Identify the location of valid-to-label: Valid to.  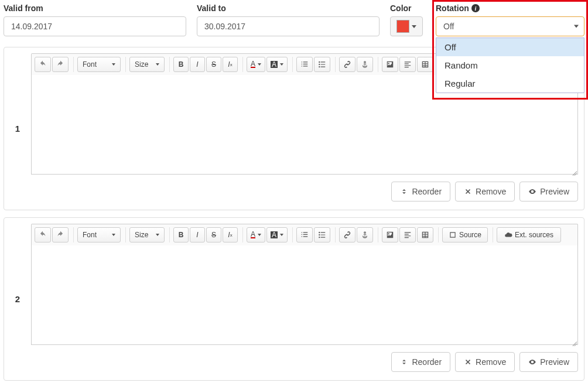
(288, 8).